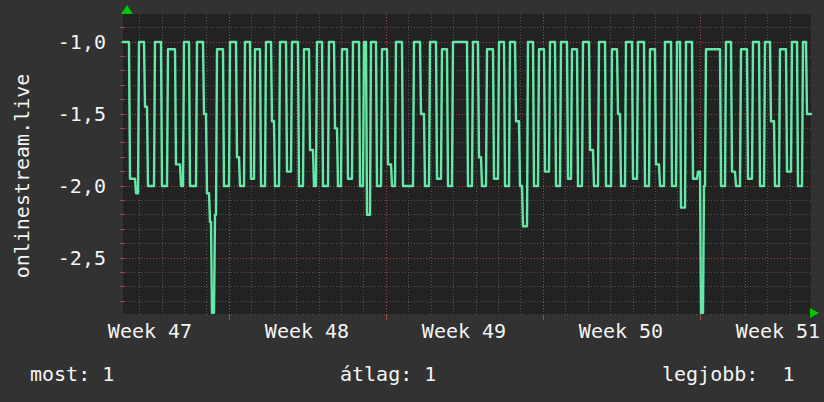 The width and height of the screenshot is (824, 402). What do you see at coordinates (64, 114) in the screenshot?
I see `y-tick-label: -1,5` at bounding box center [64, 114].